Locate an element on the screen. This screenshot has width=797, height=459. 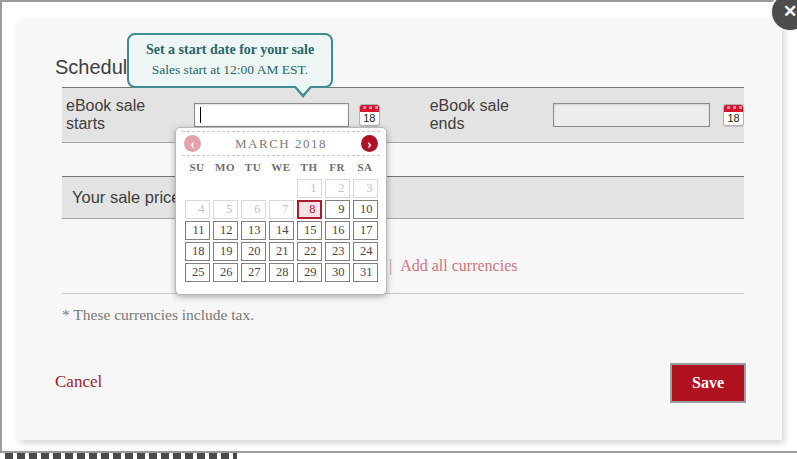
calendar-day-8: 8 is located at coordinates (310, 210).